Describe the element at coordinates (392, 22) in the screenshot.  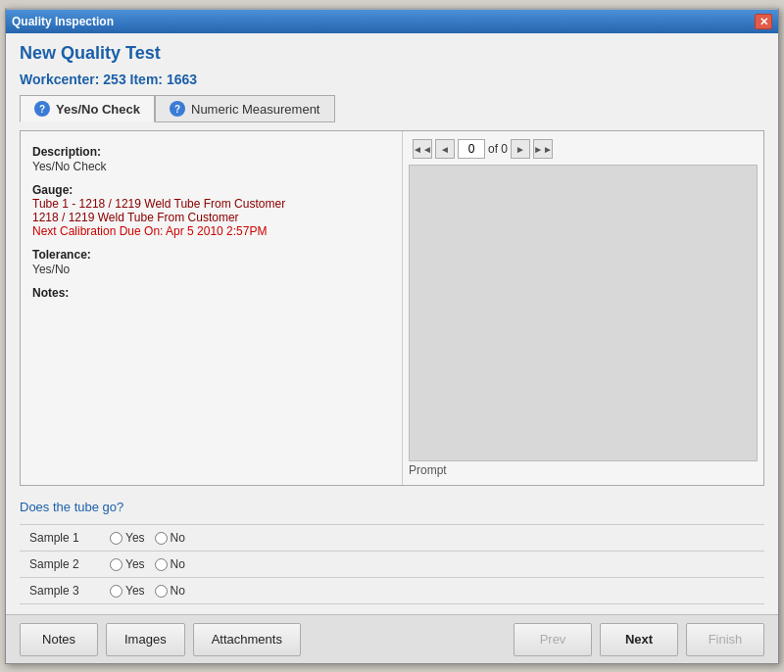
I see `titlebar: Quality Inspection ✕` at that location.